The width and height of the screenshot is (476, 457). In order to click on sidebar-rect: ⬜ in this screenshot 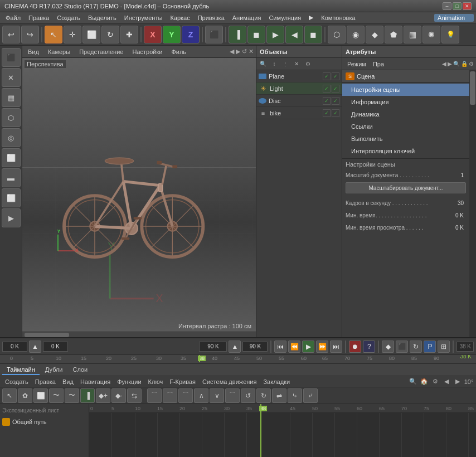, I will do `click(11, 158)`.